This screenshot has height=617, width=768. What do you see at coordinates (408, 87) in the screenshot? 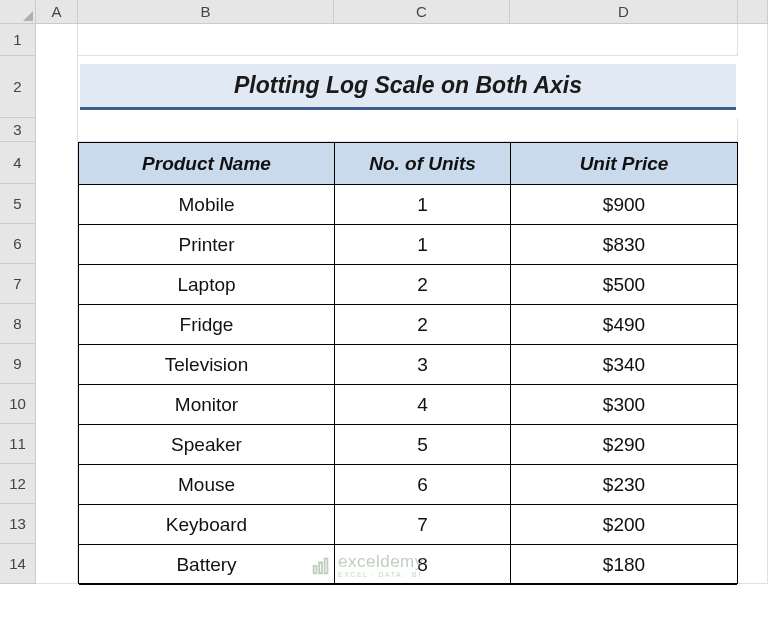
I see `title-cell: Plotting Log Scale on Both Axis` at bounding box center [408, 87].